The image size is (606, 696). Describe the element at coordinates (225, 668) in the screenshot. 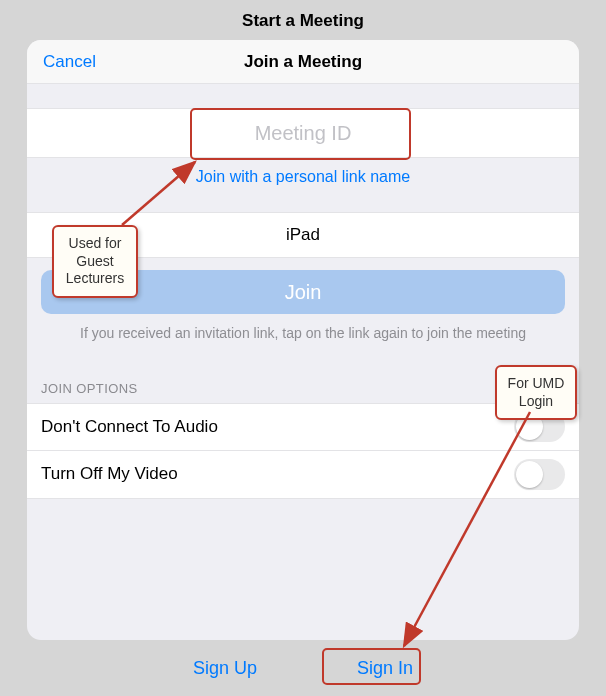

I see `sign-up-button: Sign Up` at that location.